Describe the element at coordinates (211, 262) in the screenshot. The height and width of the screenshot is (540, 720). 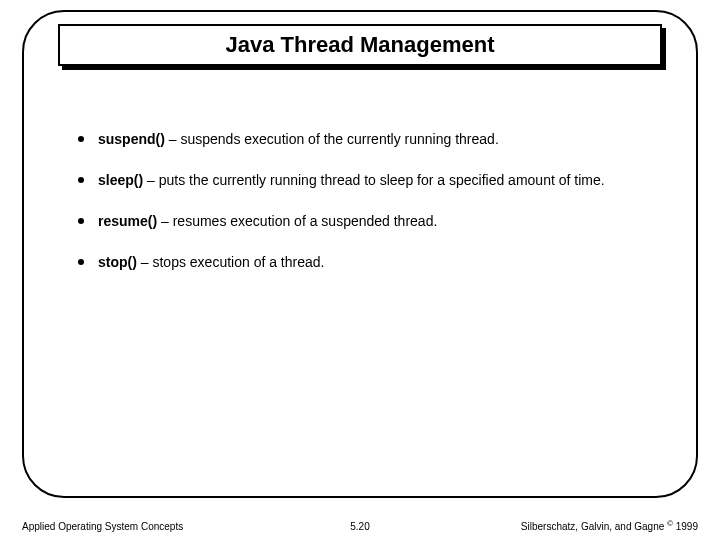
I see `bullet-text: stop() – stops execution of a thread.` at that location.